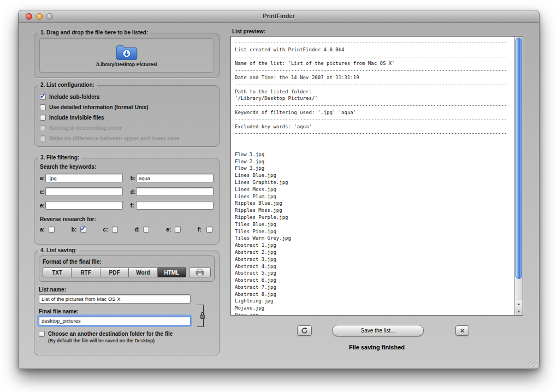  Describe the element at coordinates (75, 229) in the screenshot. I see `reverse-key-b: b:` at that location.